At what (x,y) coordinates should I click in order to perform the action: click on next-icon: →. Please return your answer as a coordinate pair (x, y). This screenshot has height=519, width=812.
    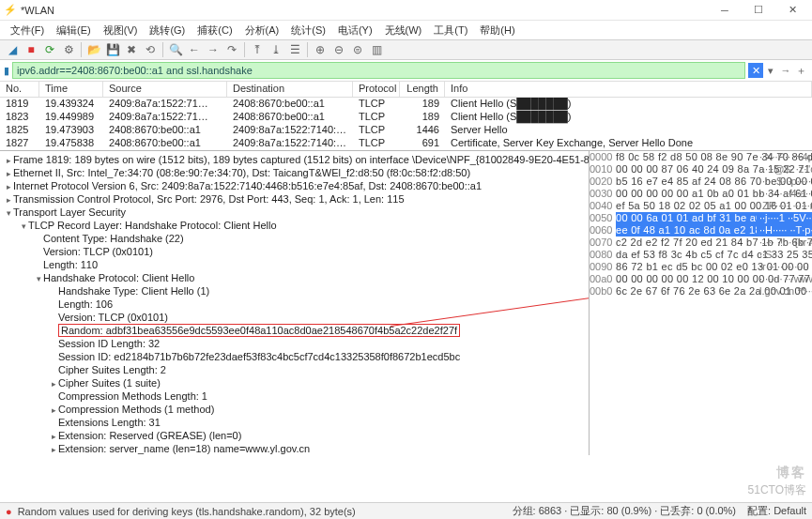
    Looking at the image, I should click on (213, 50).